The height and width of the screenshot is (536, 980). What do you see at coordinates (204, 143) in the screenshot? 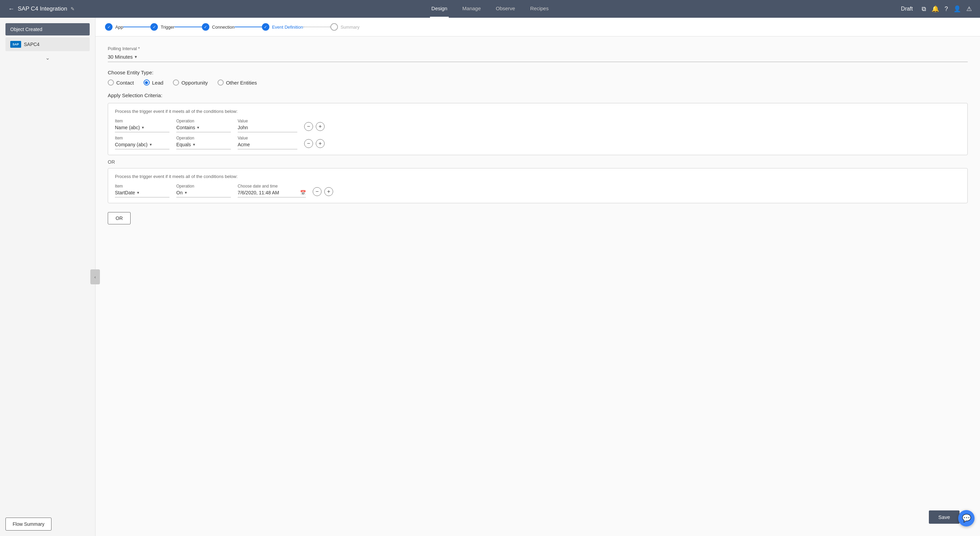
I see `field-group-op2: Operation Equals ▾` at bounding box center [204, 143].